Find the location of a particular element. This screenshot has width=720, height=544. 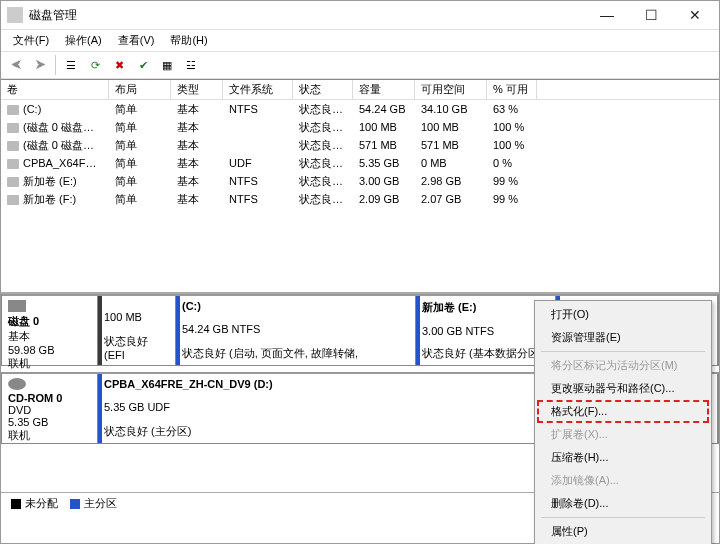

ctx-open: 打开(O) is located at coordinates (623, 314).